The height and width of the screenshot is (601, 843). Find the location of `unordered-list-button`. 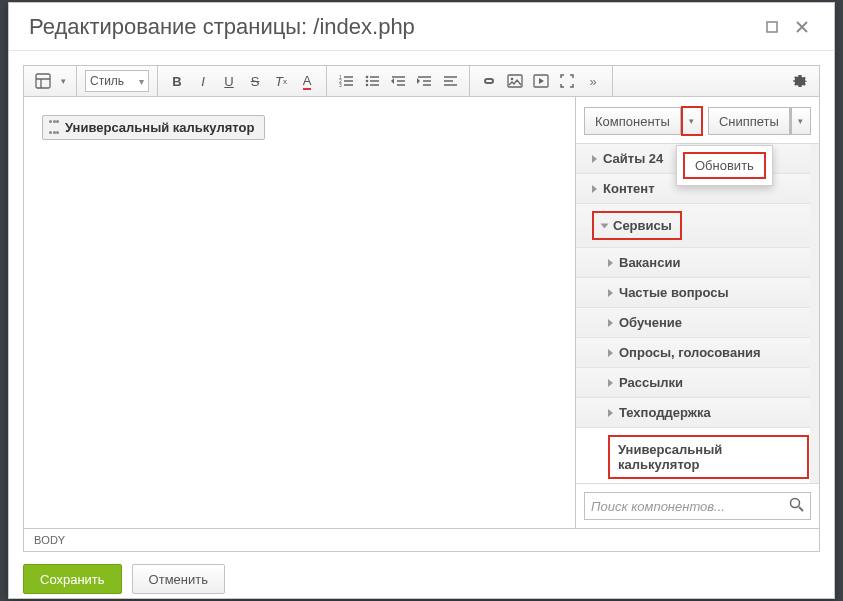

unordered-list-button is located at coordinates (372, 81).